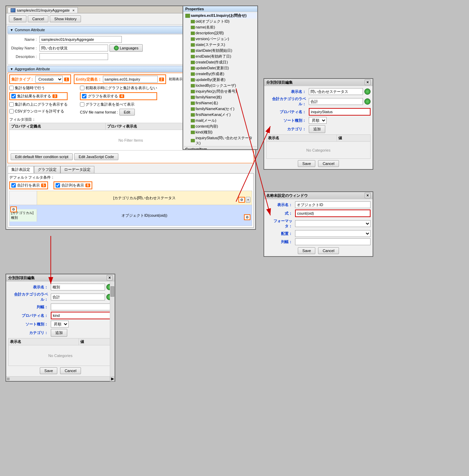 The image size is (469, 476). Describe the element at coordinates (131, 157) in the screenshot. I see `bottom-buttons: Edit default filter condition script Edi…` at that location.